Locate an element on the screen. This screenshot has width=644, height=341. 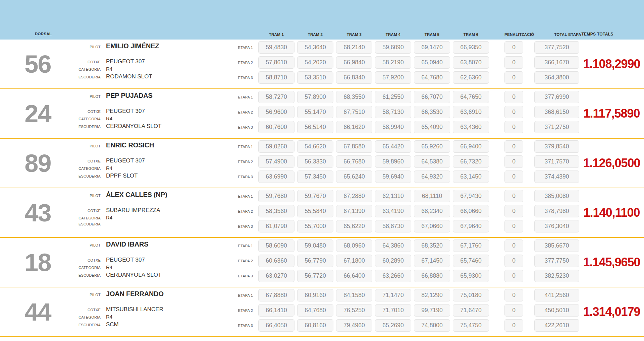
tram-time-cell: 99,7190 is located at coordinates (432, 310).